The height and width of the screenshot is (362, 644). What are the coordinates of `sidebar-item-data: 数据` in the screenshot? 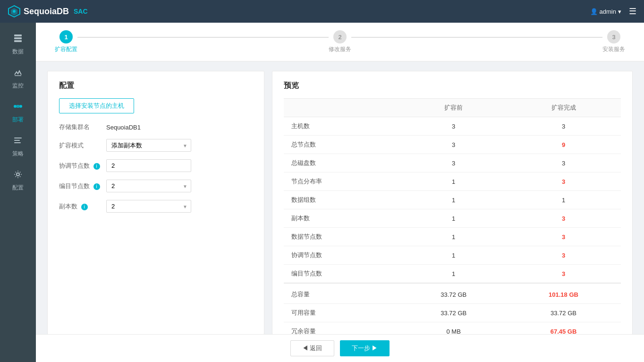 It's located at (18, 43).